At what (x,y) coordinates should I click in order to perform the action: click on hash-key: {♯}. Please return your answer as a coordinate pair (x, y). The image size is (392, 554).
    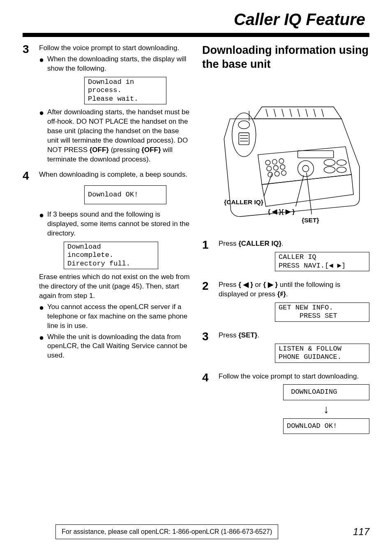
    Looking at the image, I should click on (282, 294).